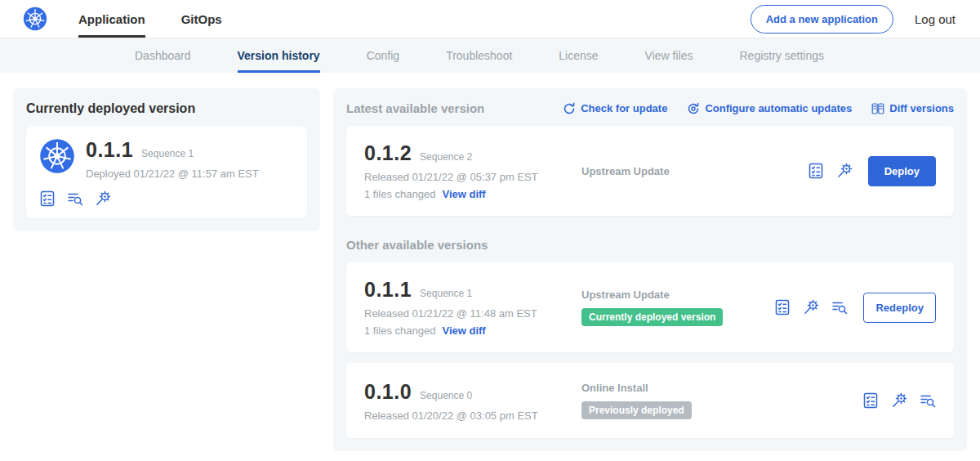 This screenshot has width=980, height=461. I want to click on currently-deployed-panel: Currently deployed version 0.1.1 Sequenc…, so click(167, 160).